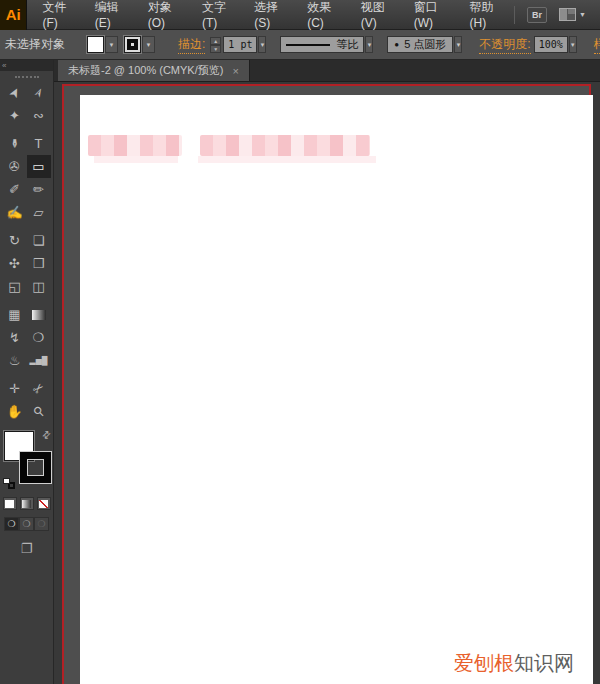 This screenshot has width=600, height=684. I want to click on pencil-icon: ✏, so click(38, 190).